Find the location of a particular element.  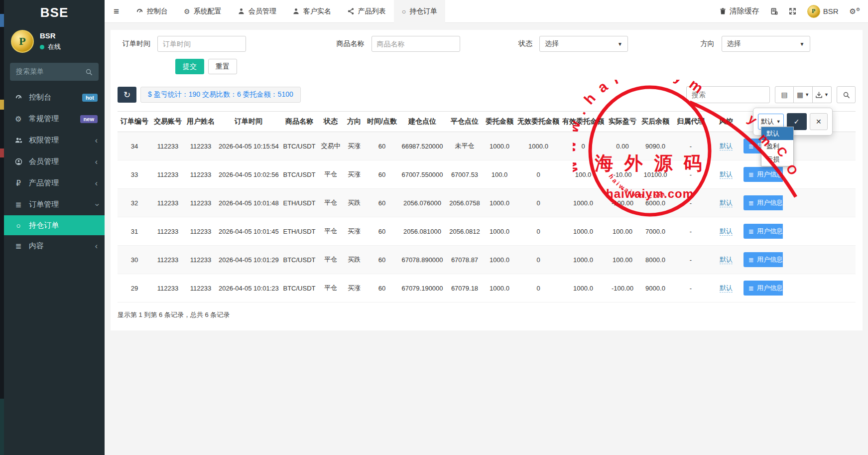

sidebar-item-permissions: 权限管理 ‹ is located at coordinates (54, 141).